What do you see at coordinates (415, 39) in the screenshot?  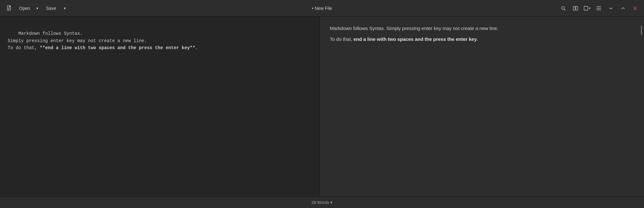 I see `preview-p2-bold: end a line with two spaces and the press…` at bounding box center [415, 39].